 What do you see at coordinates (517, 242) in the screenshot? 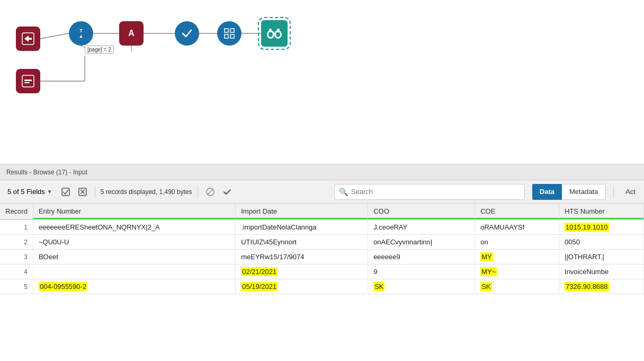
I see `cell-coe: on` at bounding box center [517, 242].